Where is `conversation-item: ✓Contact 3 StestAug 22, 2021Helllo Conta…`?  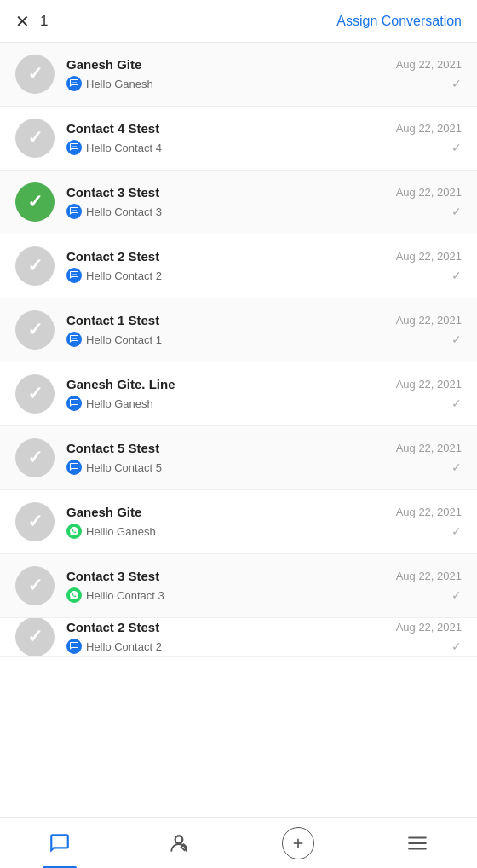
conversation-item: ✓Contact 3 StestAug 22, 2021Helllo Conta… is located at coordinates (238, 587).